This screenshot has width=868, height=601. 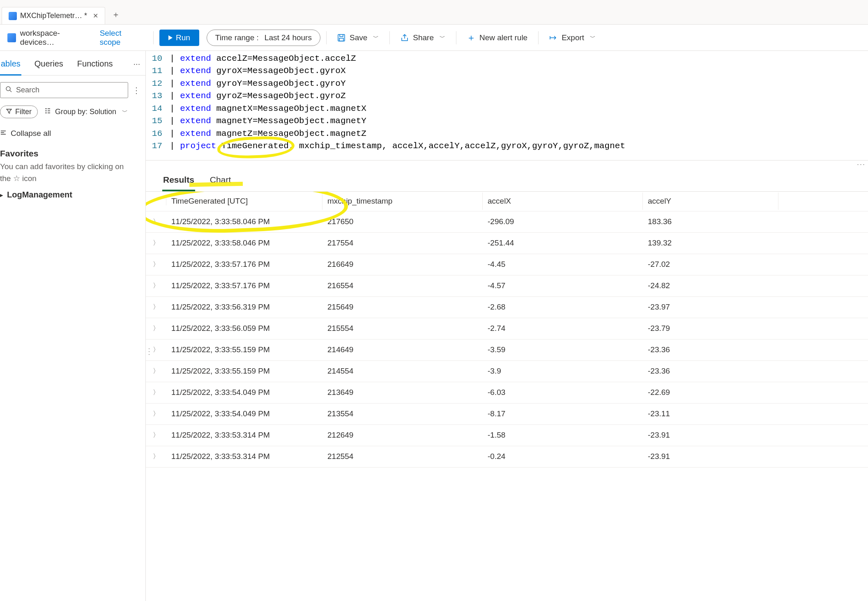 I want to click on column-header: accelX, so click(x=563, y=201).